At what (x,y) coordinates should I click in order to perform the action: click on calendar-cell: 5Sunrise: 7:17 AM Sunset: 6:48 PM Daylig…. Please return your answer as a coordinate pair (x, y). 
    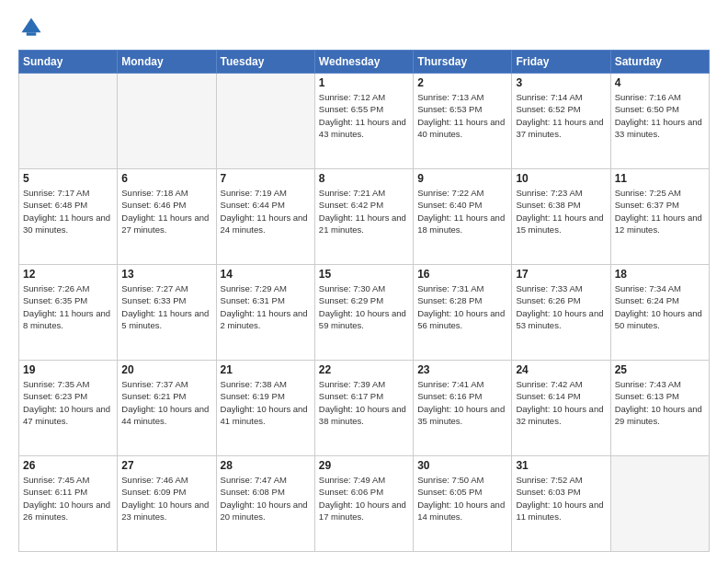
    Looking at the image, I should click on (68, 217).